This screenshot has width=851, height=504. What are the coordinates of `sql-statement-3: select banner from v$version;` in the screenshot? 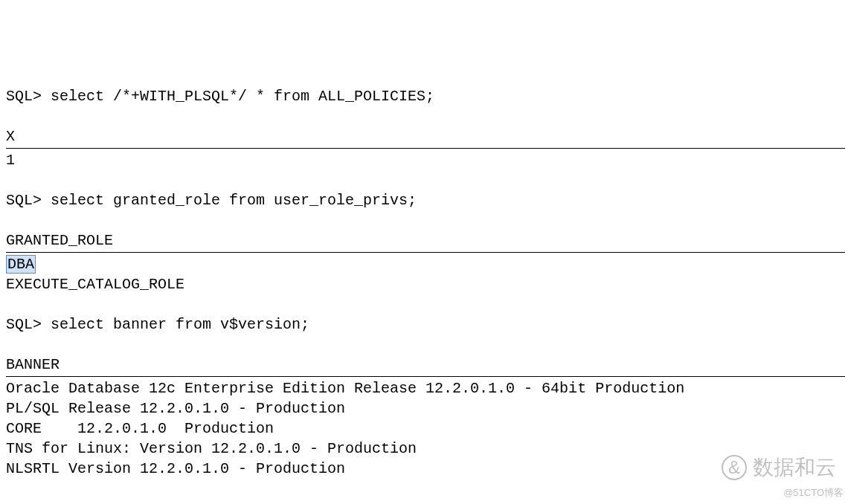 It's located at (180, 324).